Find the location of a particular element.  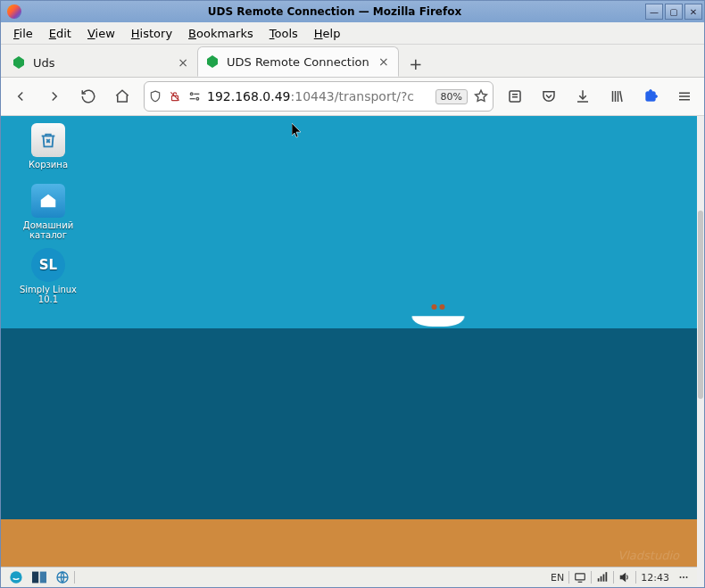

reader-icon is located at coordinates (515, 96).